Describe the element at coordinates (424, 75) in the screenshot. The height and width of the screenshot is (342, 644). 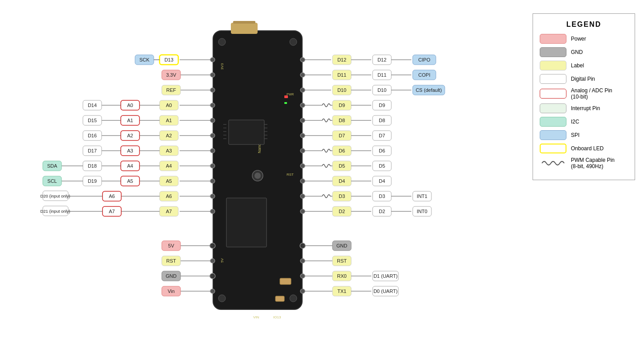
I see `svg-text: COPI` at that location.